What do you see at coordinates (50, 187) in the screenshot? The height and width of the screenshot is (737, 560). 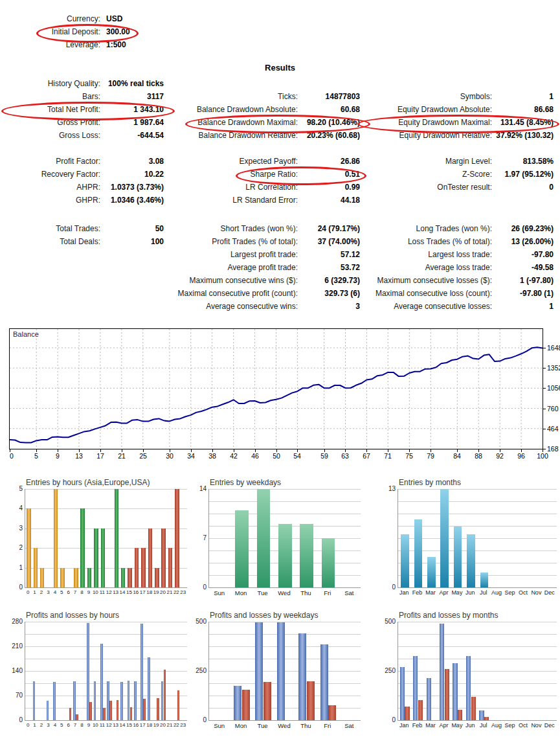 I see `stat-label: AHPR:` at bounding box center [50, 187].